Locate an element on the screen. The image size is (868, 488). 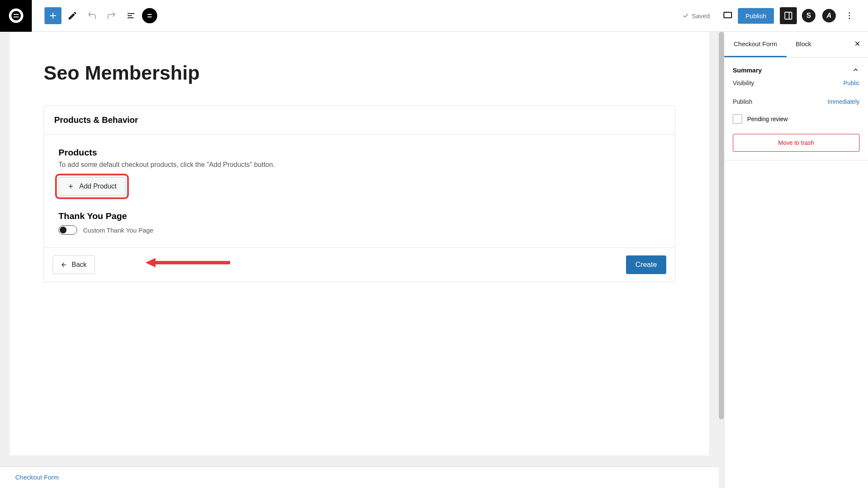
breadcrumb: Checkout Form is located at coordinates (359, 477).